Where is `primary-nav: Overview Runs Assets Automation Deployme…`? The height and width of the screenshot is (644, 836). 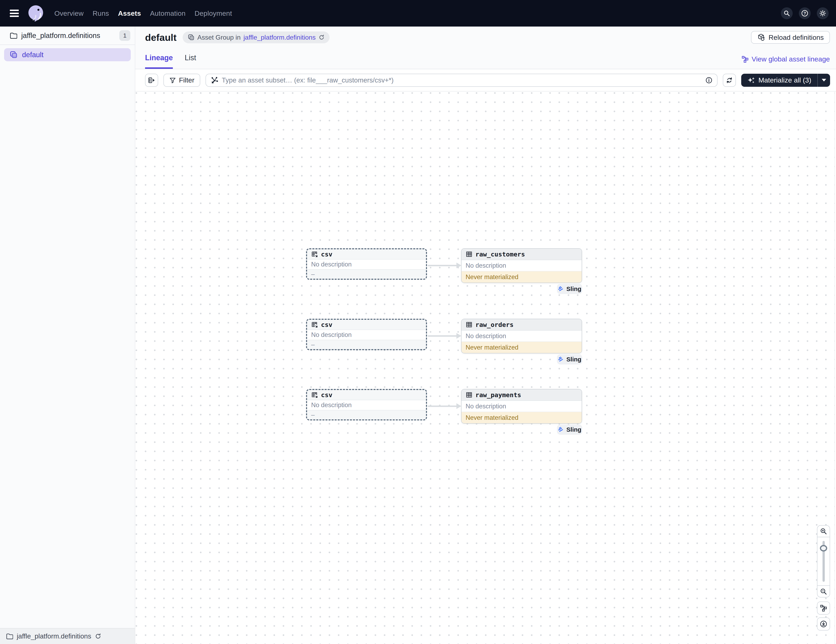 primary-nav: Overview Runs Assets Automation Deployme… is located at coordinates (143, 13).